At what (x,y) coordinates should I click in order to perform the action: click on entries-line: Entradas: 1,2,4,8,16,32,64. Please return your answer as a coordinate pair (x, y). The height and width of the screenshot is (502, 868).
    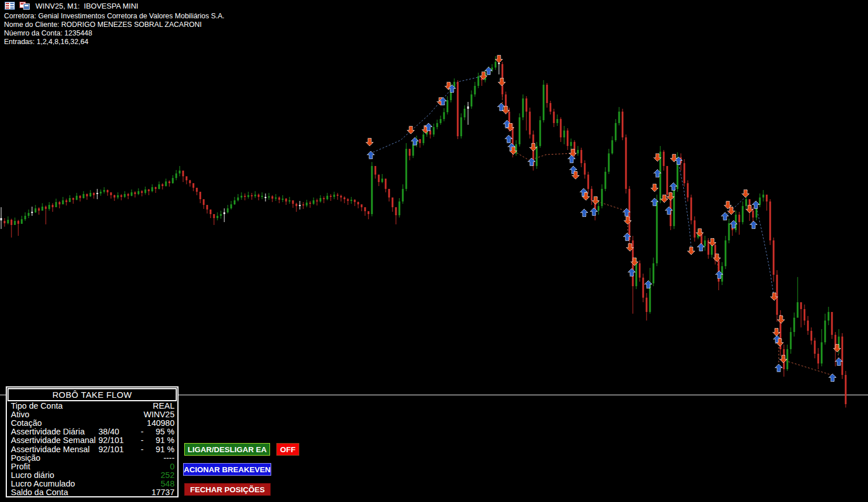
    Looking at the image, I should click on (46, 42).